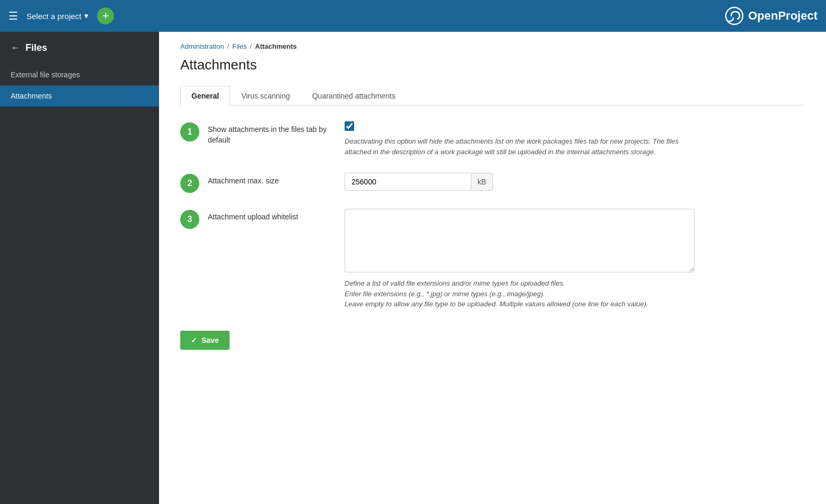  What do you see at coordinates (80, 96) in the screenshot?
I see `sidebar-item-attachments: Attachments` at bounding box center [80, 96].